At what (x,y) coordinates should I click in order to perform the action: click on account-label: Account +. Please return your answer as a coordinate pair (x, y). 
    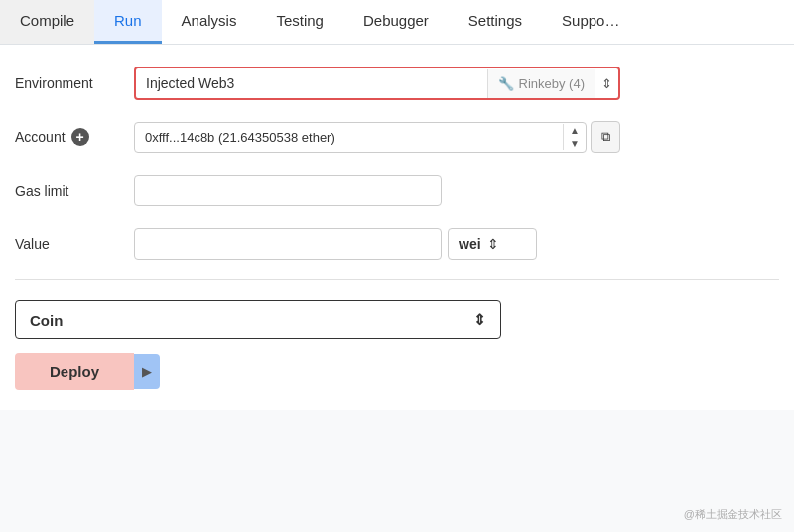
    Looking at the image, I should click on (74, 137).